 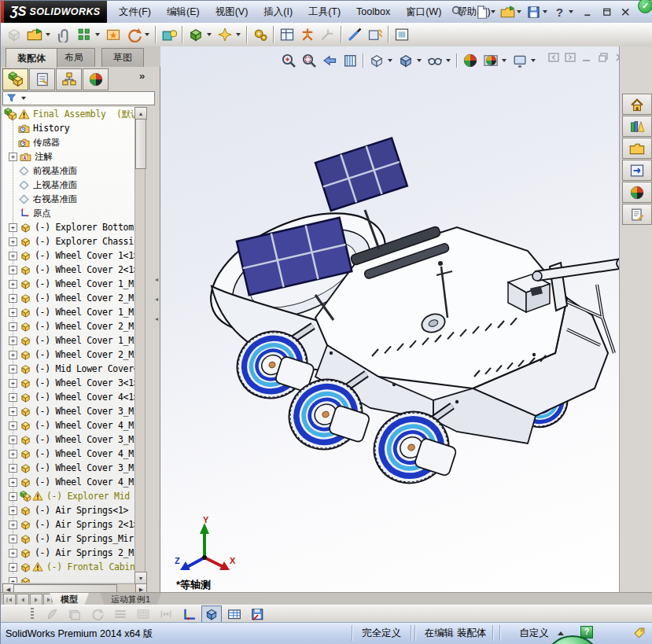 What do you see at coordinates (308, 35) in the screenshot?
I see `exploded-view-button` at bounding box center [308, 35].